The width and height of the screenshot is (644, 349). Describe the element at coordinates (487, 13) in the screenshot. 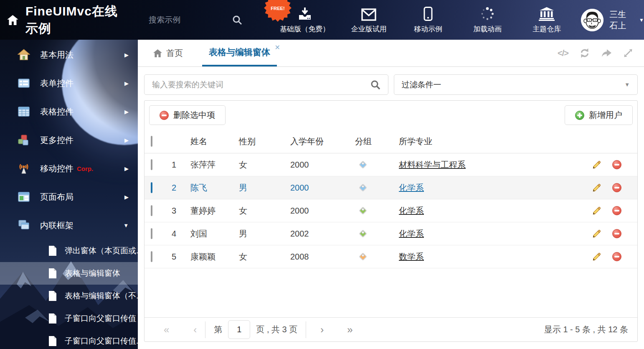

I see `spinner-icon` at that location.